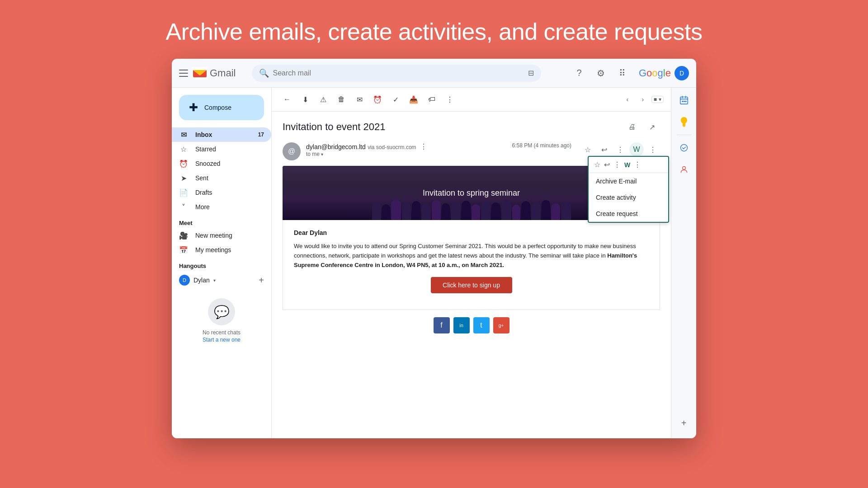 Image resolution: width=868 pixels, height=488 pixels. I want to click on sender-more-icon: ⋮, so click(424, 146).